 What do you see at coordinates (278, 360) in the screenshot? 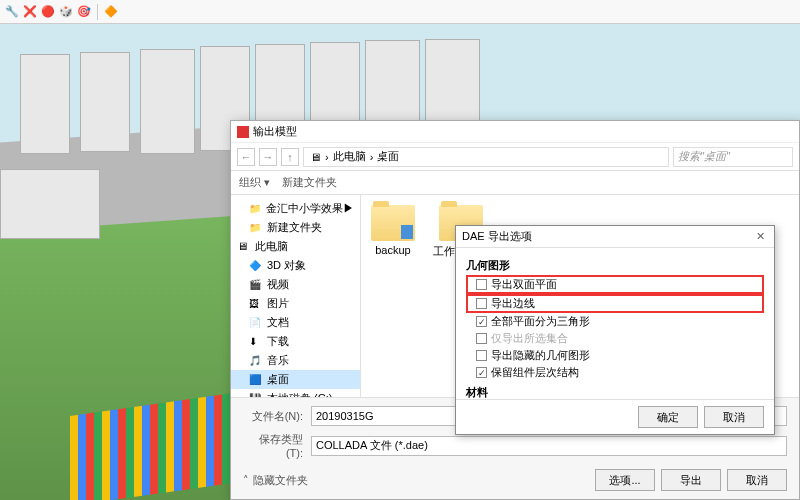
I see `tree-item-label: 音乐` at bounding box center [278, 360].